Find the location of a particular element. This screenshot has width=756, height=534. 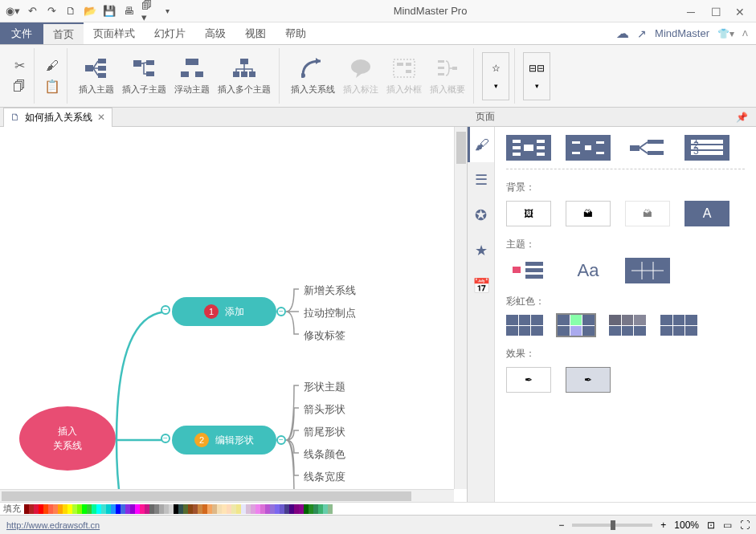

fill-label: 填充 is located at coordinates (12, 509).